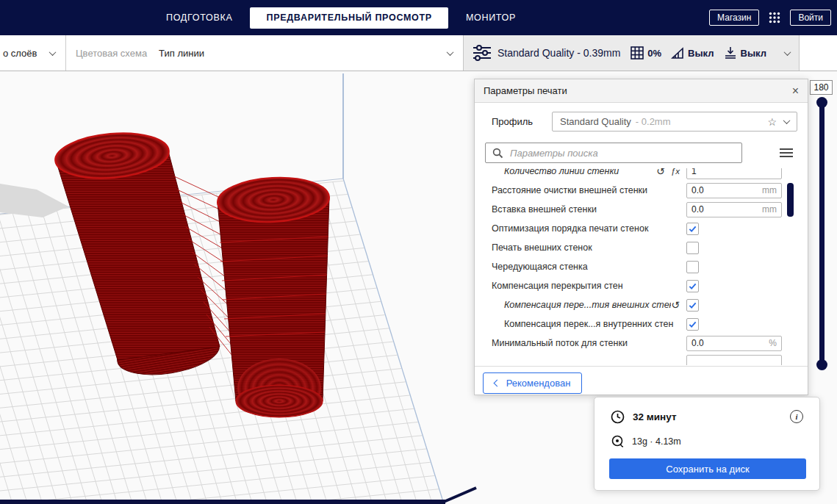  I want to click on setting-label: Оптимизация порядка печати стенок, so click(586, 228).